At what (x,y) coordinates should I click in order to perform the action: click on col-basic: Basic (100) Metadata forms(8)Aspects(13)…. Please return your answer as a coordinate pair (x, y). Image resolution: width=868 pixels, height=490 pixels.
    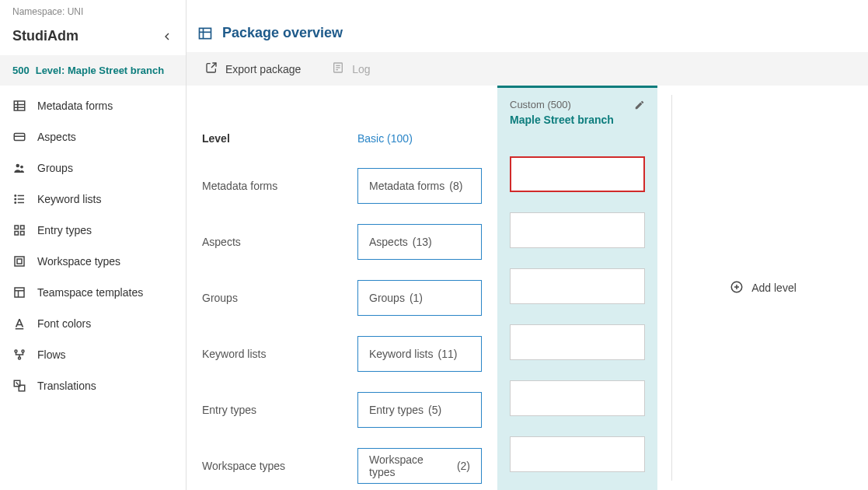
    Looking at the image, I should click on (420, 288).